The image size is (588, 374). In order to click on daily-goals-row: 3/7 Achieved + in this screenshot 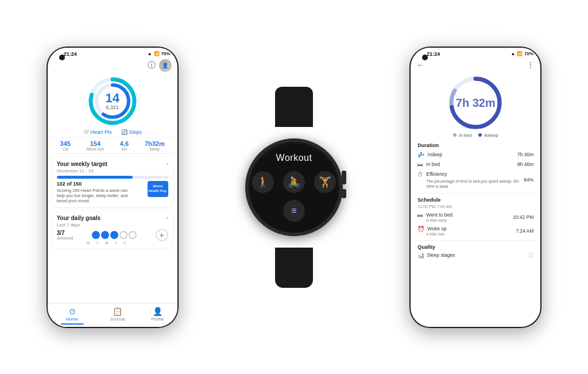, I will do `click(113, 235)`.